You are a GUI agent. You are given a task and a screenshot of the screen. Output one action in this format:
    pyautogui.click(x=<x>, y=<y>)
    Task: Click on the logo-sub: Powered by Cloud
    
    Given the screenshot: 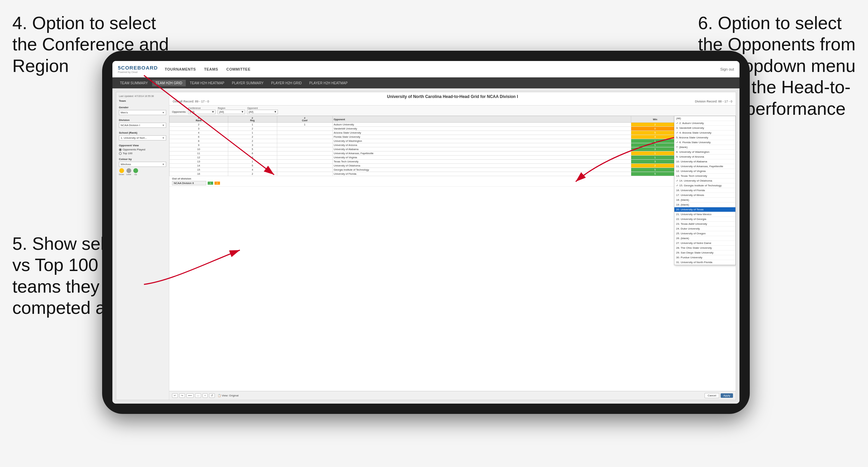 What is the action you would take?
    pyautogui.click(x=138, y=72)
    